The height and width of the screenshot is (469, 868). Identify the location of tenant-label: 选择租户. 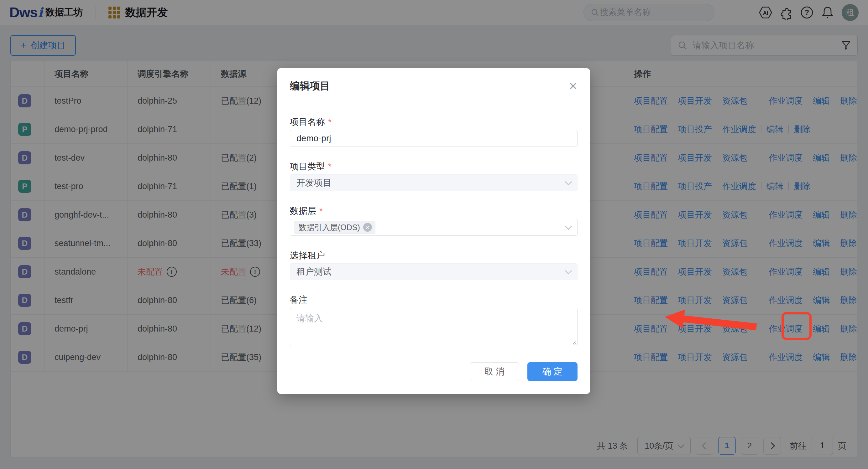
(434, 256).